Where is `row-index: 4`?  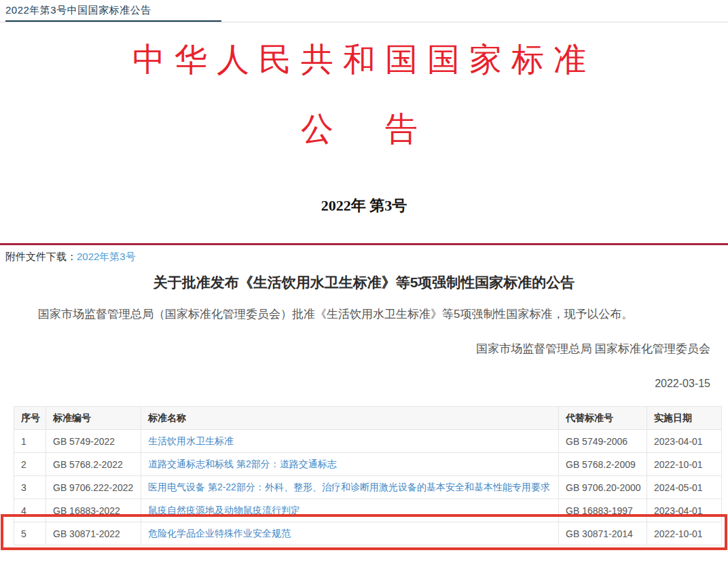 row-index: 4 is located at coordinates (30, 511).